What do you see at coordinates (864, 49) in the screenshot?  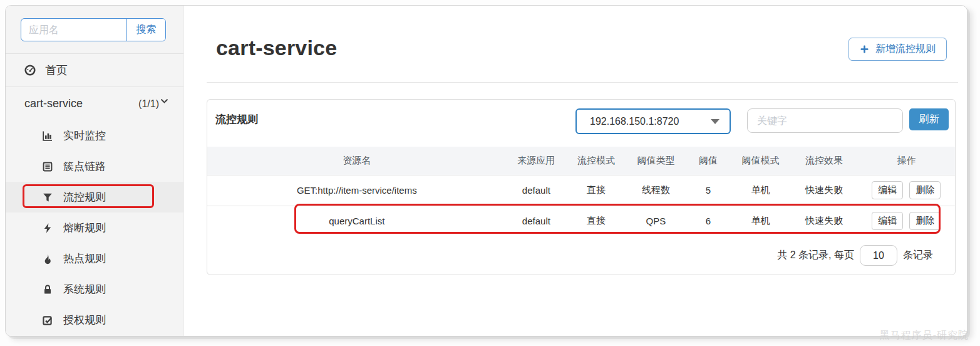 I see `plus-icon` at bounding box center [864, 49].